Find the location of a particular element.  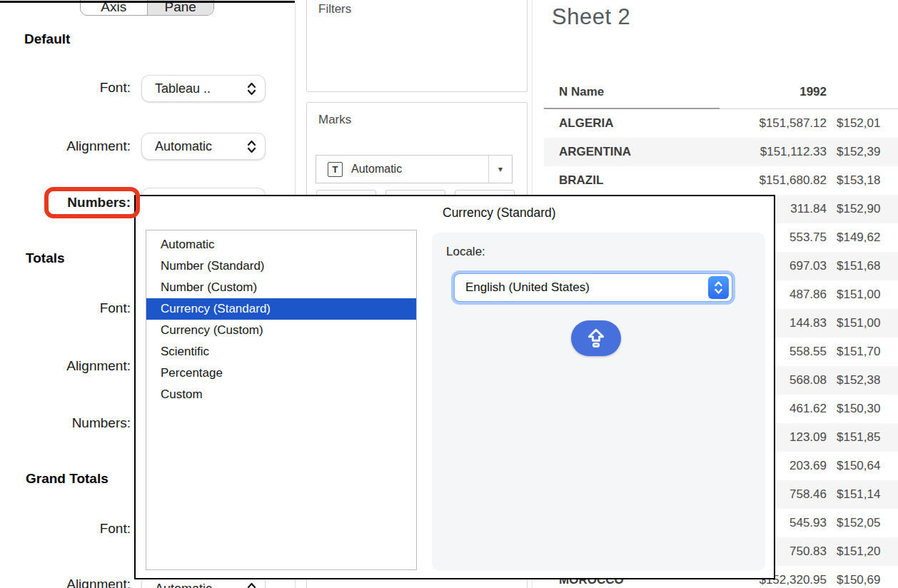

cell-value-next-year: $150,64 is located at coordinates (858, 466).